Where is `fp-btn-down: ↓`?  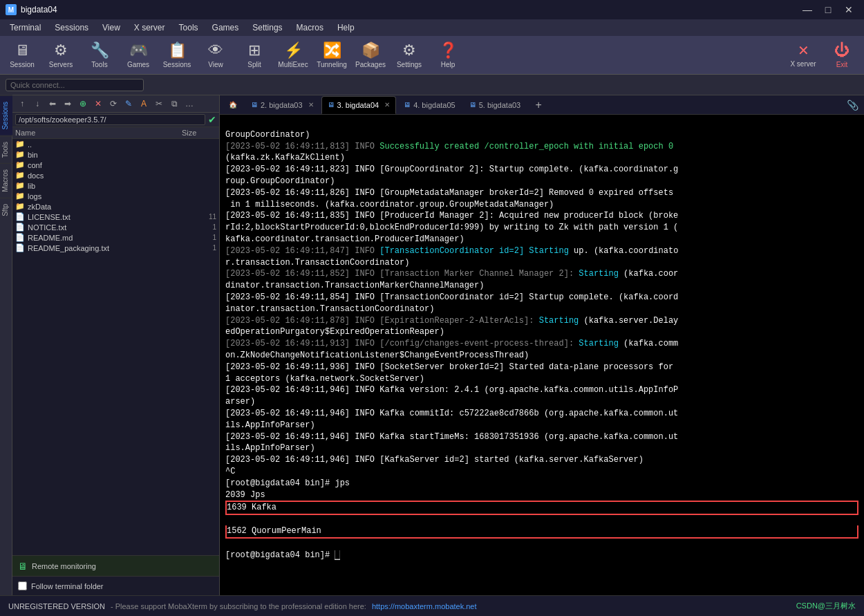
fp-btn-down: ↓ is located at coordinates (37, 104).